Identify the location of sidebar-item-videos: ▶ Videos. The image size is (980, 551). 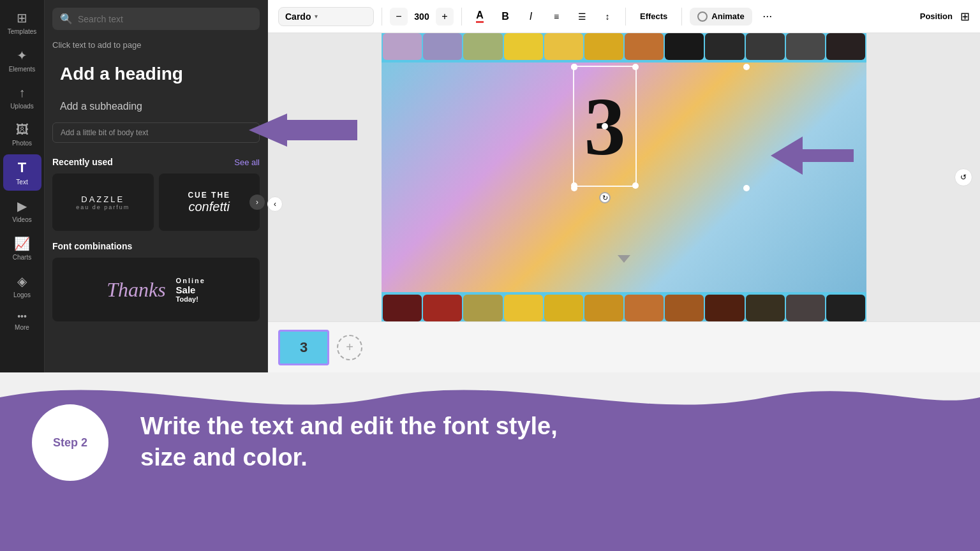
(22, 210).